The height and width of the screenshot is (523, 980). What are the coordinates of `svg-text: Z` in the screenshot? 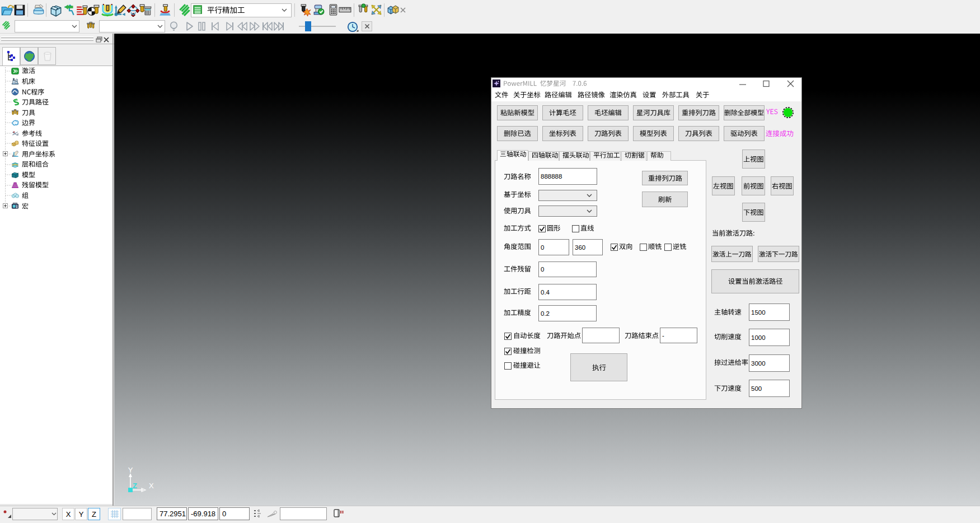 It's located at (135, 486).